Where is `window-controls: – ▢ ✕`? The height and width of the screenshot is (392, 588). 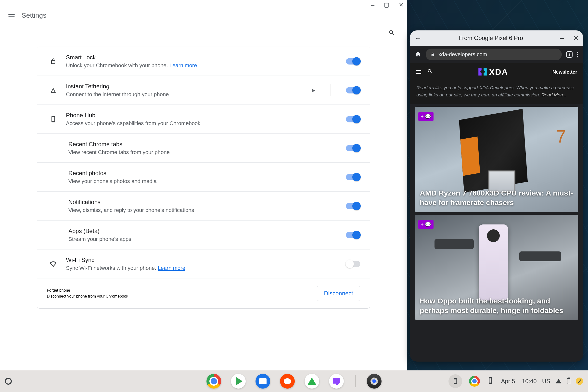
window-controls: – ▢ ✕ is located at coordinates (387, 5).